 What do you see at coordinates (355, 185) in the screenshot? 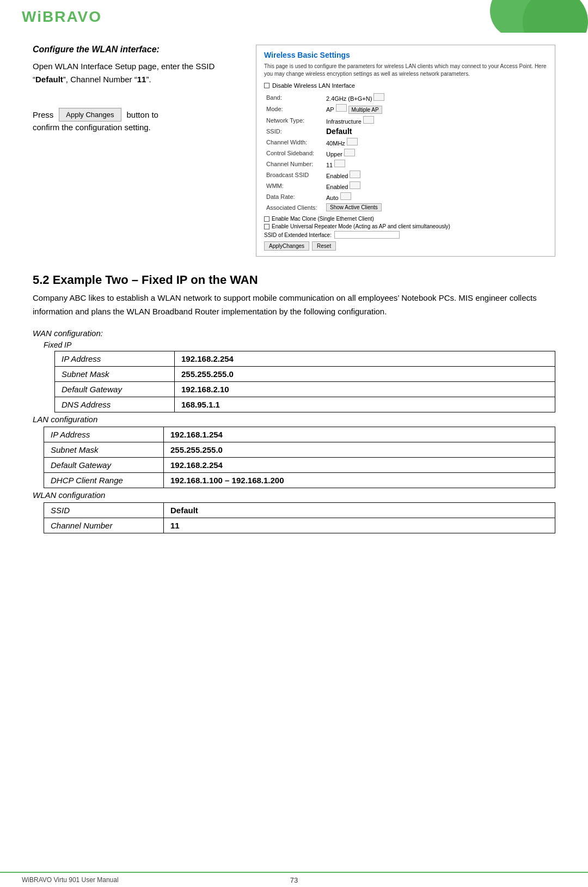
I see `wmm-select` at bounding box center [355, 185].